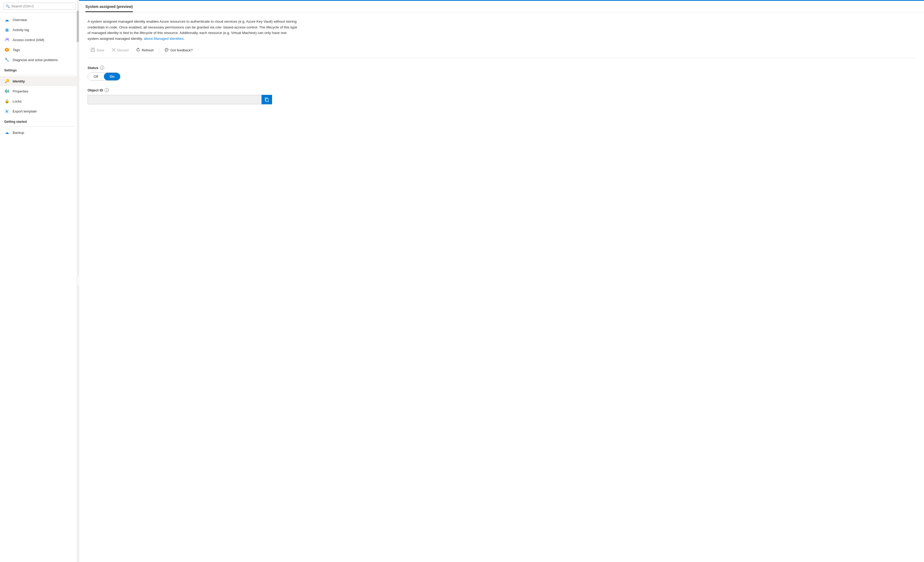  I want to click on sidebar-item-overview-label: Overview, so click(20, 20).